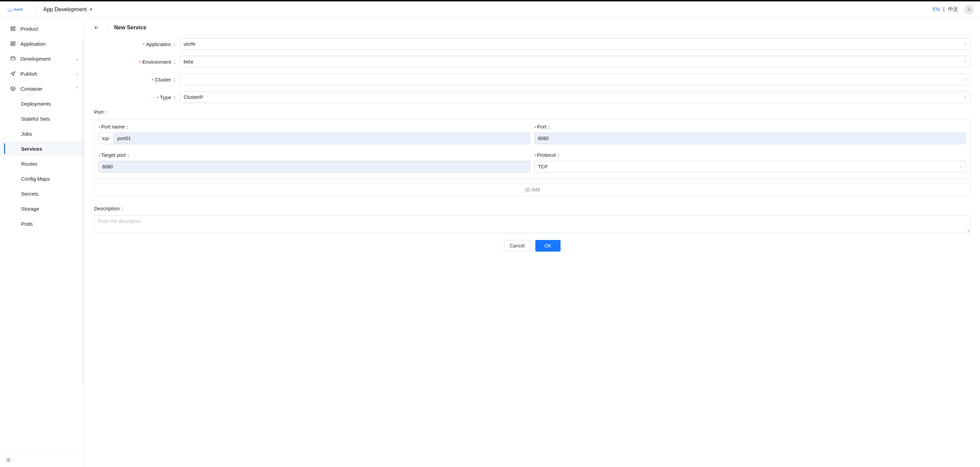 The image size is (980, 467). Describe the element at coordinates (532, 27) in the screenshot. I see `page-header: New Service` at that location.